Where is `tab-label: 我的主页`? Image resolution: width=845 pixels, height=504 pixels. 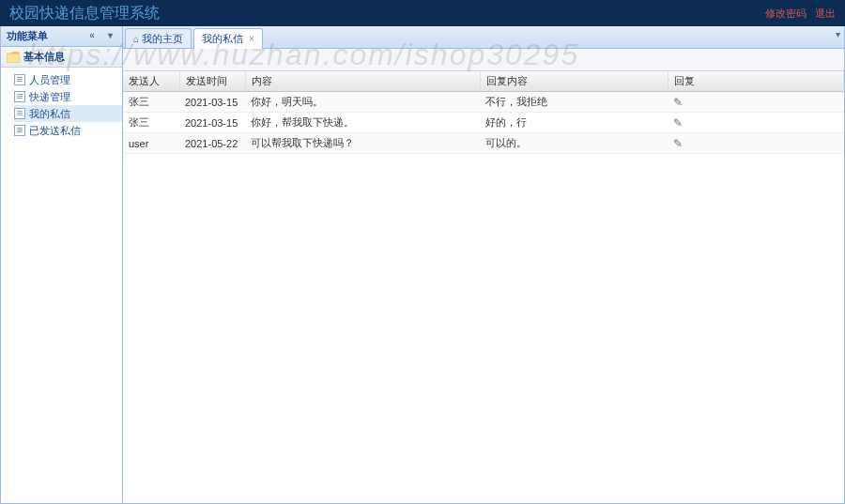 tab-label: 我的主页 is located at coordinates (162, 39).